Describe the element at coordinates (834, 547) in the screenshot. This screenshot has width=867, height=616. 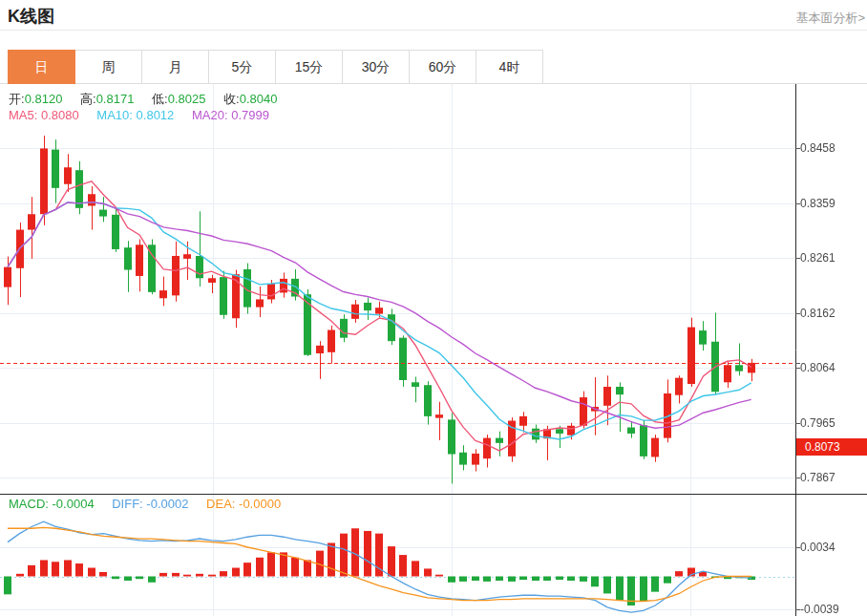
I see `macd-tick-label: 0.0034` at that location.